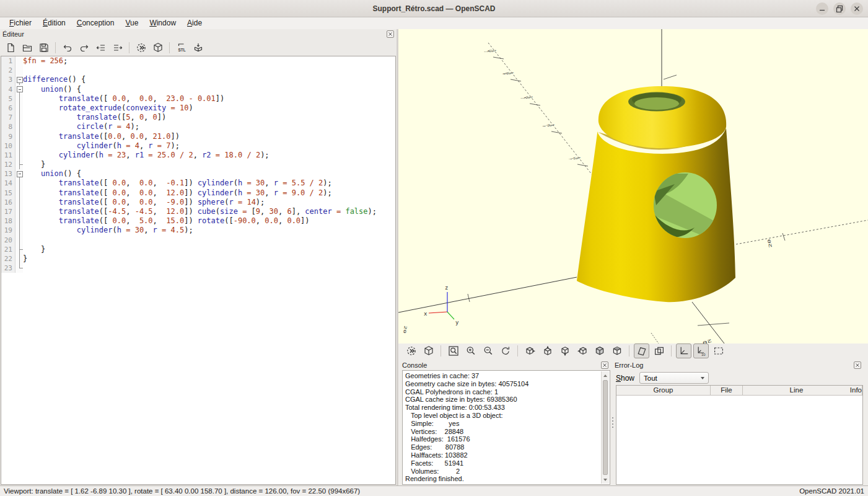  What do you see at coordinates (831, 491) in the screenshot?
I see `version-text: OpenSCAD 2021.01` at bounding box center [831, 491].